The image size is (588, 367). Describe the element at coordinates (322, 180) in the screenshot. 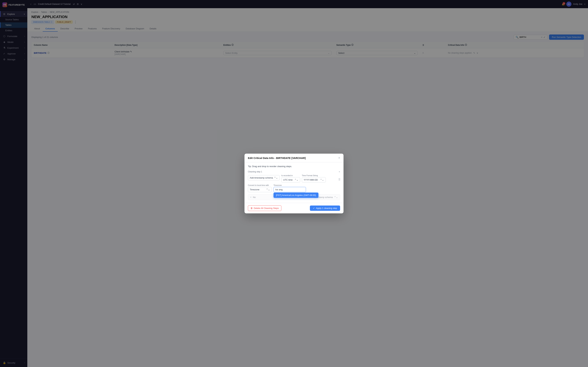

I see `time-format-chevron: ⌃⌄` at that location.